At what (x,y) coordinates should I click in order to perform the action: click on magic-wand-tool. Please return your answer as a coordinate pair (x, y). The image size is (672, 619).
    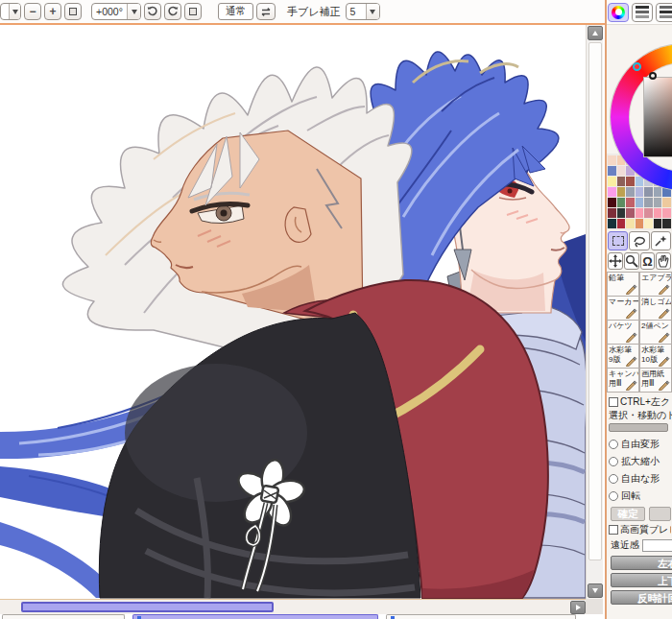
    Looking at the image, I should click on (660, 241).